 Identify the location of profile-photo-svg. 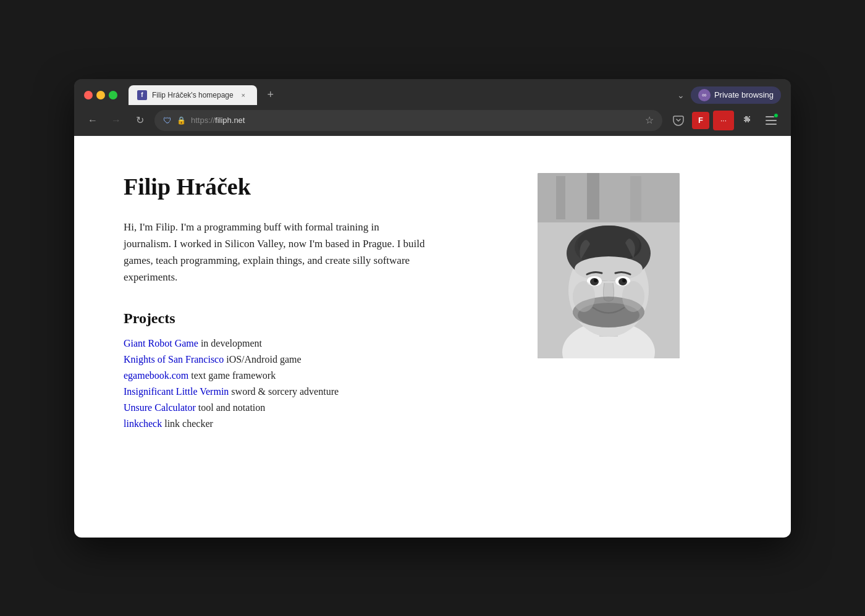
(609, 266).